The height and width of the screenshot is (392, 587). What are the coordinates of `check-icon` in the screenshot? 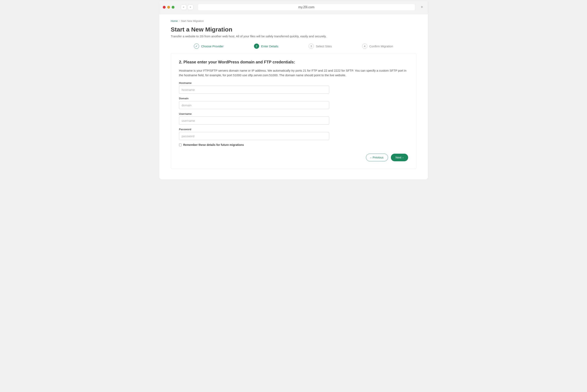 It's located at (197, 46).